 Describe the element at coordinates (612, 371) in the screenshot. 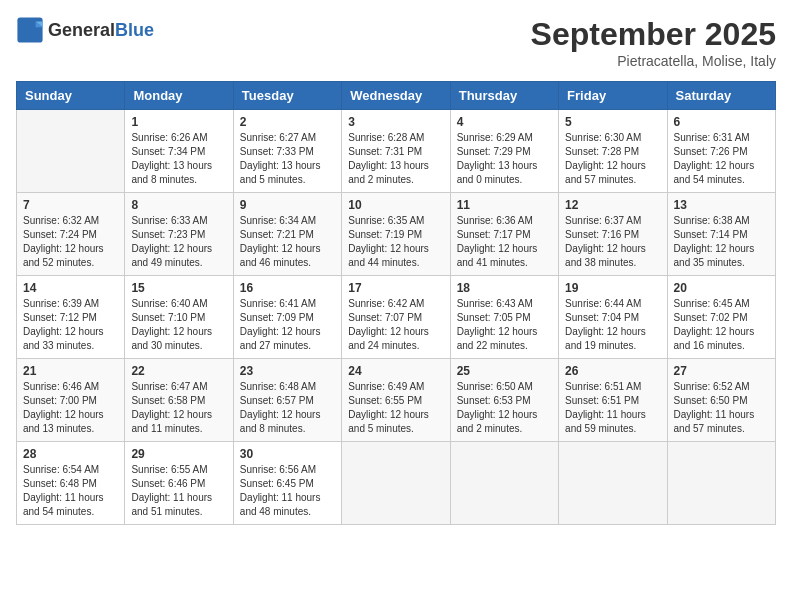

I see `day-number: 26` at that location.